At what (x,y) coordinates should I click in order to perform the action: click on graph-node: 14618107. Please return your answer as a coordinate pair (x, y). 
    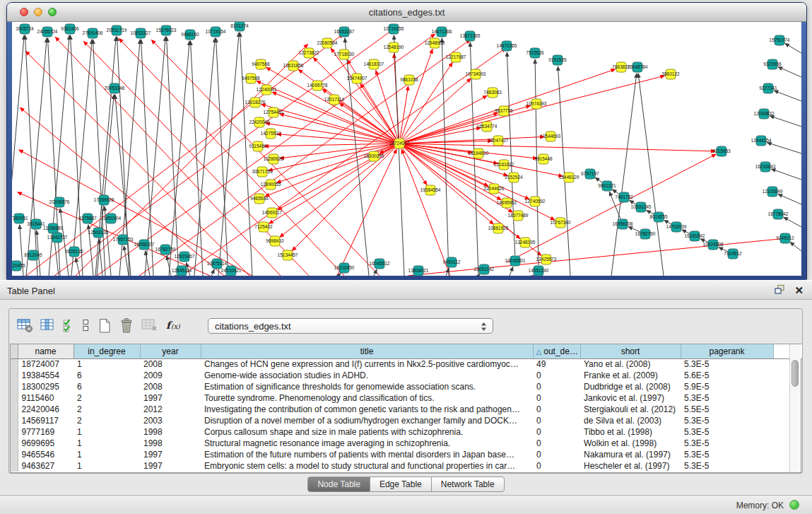
    Looking at the image, I should click on (375, 64).